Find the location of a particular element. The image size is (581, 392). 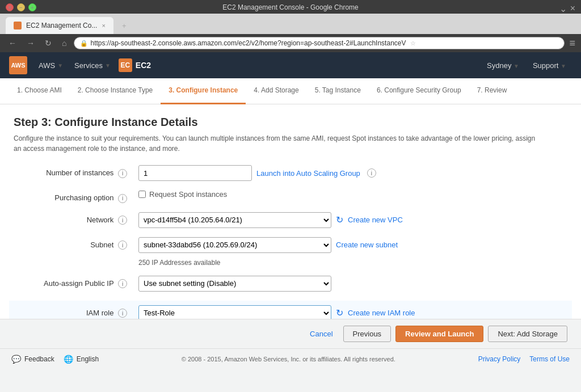

subnet-control: subnet-33dabd56 (10.205.69.0/24) Create … is located at coordinates (353, 252).